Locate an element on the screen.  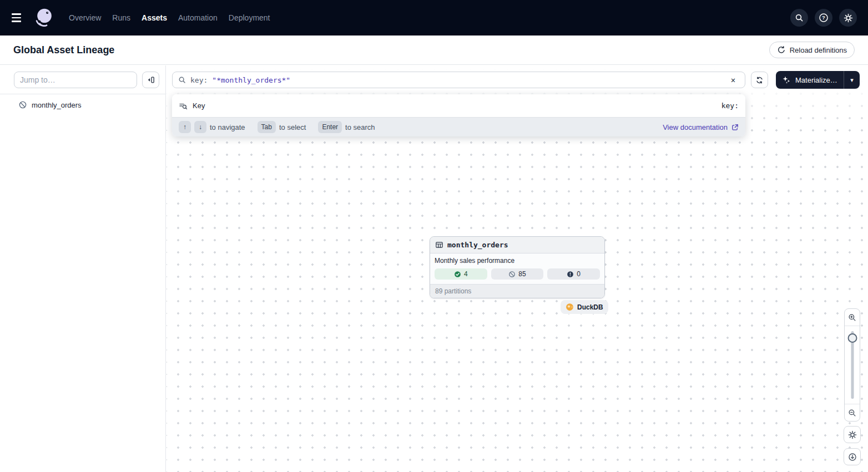
asset-node-badges: 4 85 0 is located at coordinates (517, 274).